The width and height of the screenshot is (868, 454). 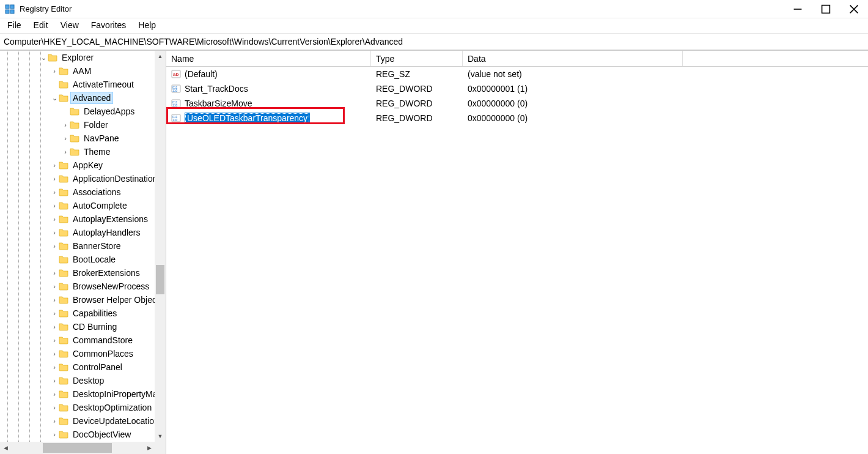 What do you see at coordinates (77, 448) in the screenshot?
I see `tree-horizontal-scrollbar: ◀ ▶` at bounding box center [77, 448].